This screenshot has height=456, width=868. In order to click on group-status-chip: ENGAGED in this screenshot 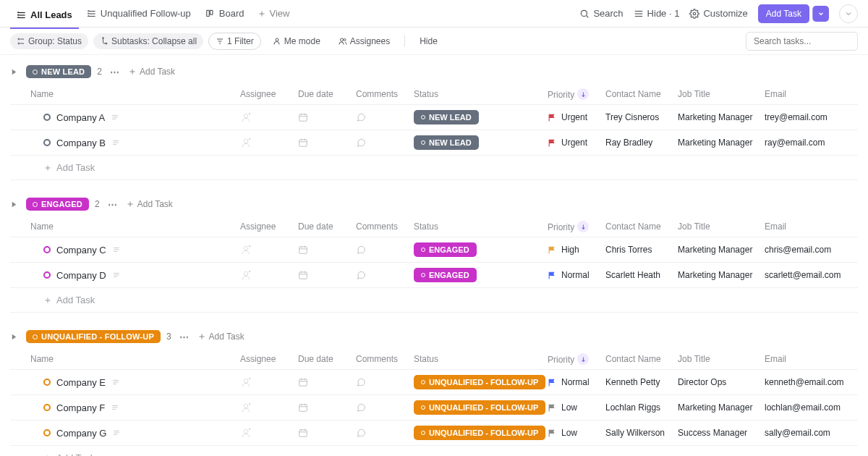, I will do `click(58, 204)`.